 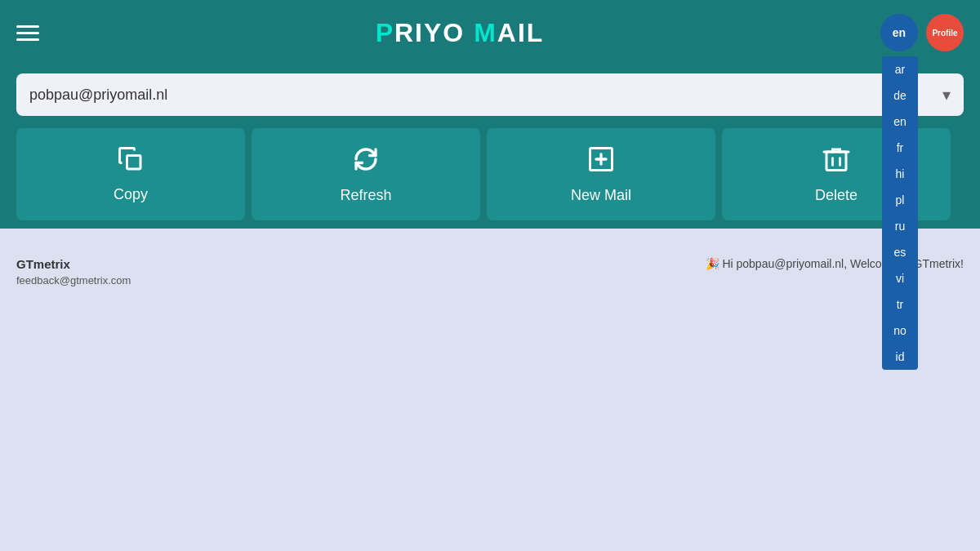 What do you see at coordinates (900, 148) in the screenshot?
I see `lang-option-fr: fr` at bounding box center [900, 148].